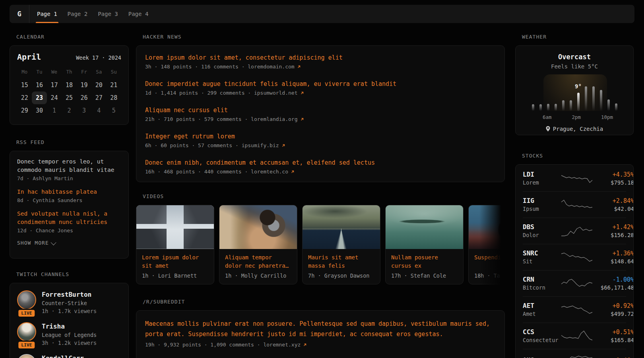  What do you see at coordinates (341, 262) in the screenshot?
I see `video-title: Mauris sit amet massa felis` at bounding box center [341, 262].